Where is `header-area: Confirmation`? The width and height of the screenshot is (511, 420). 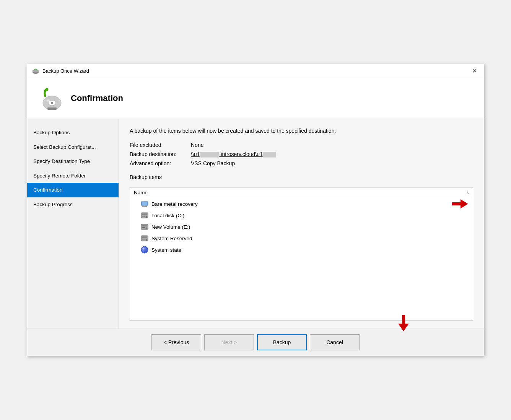
header-area: Confirmation is located at coordinates (255, 99).